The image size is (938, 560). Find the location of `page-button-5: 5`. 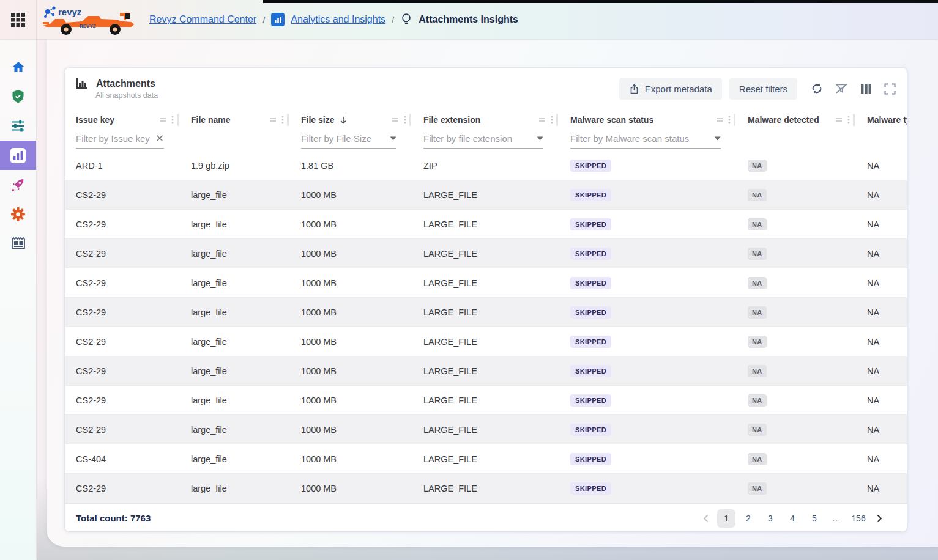

page-button-5: 5 is located at coordinates (814, 518).